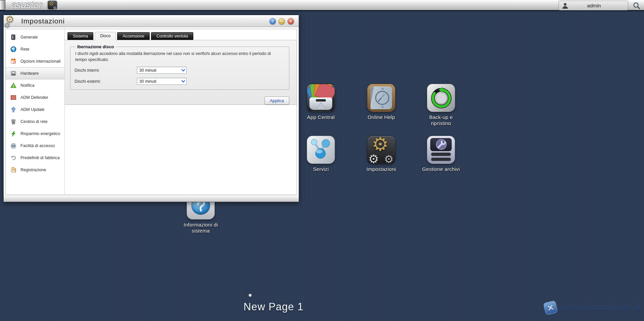  What do you see at coordinates (277, 101) in the screenshot?
I see `apply-button: Applica` at bounding box center [277, 101].